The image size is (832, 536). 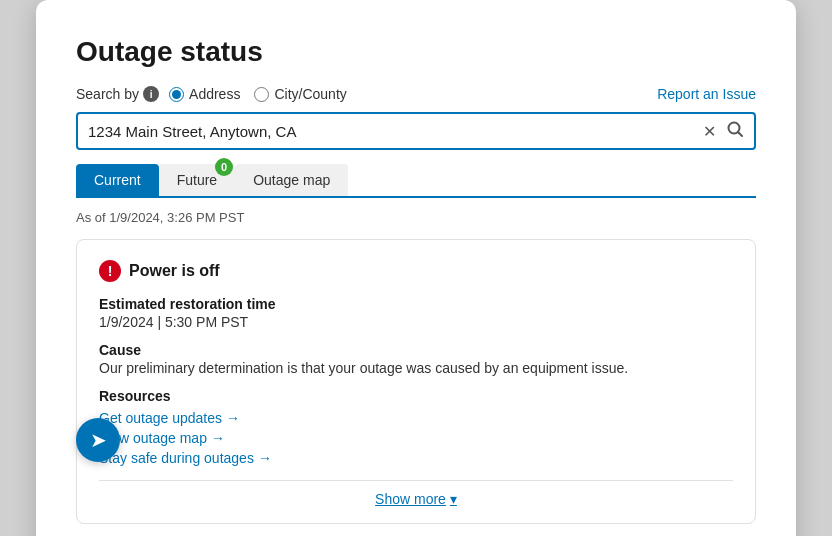 I want to click on search-input-icons: ✕, so click(x=724, y=131).